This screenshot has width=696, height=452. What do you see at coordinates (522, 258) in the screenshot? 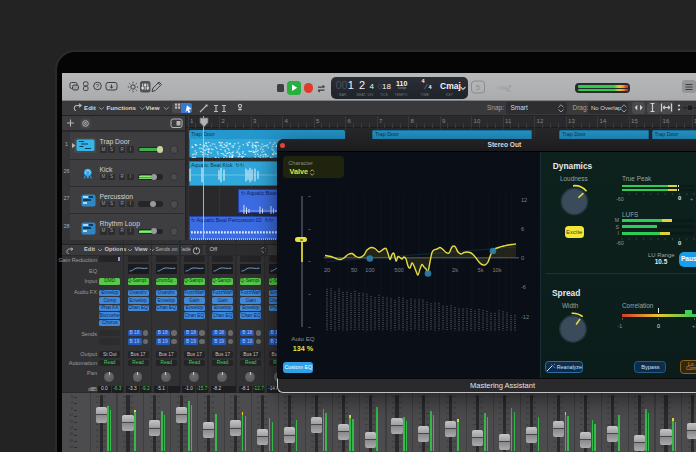
I see `svg-text: 0` at bounding box center [522, 258].